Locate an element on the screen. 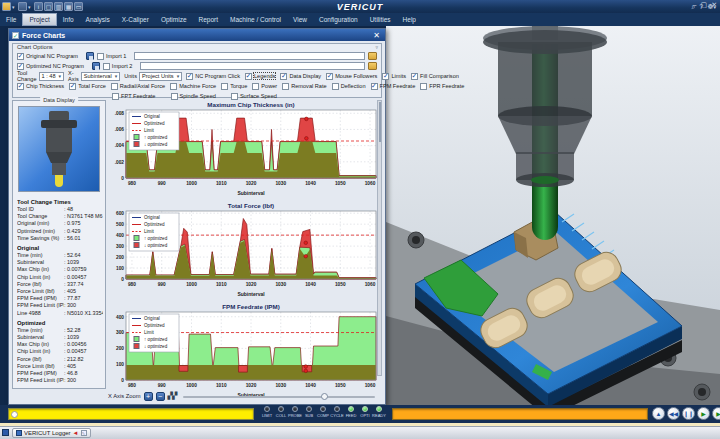 The image size is (720, 439). checkbox-spindle-speed: Spindle Speed is located at coordinates (194, 96).